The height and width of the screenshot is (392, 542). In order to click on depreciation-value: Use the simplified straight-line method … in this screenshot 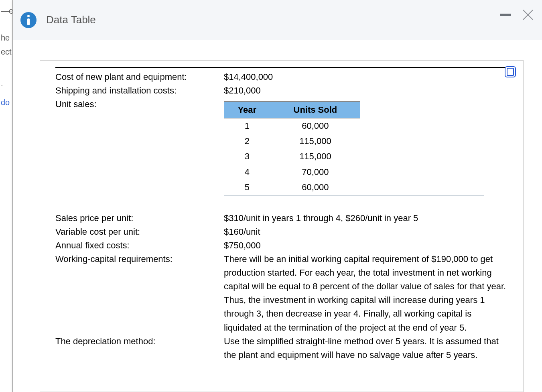, I will do `click(366, 348)`.